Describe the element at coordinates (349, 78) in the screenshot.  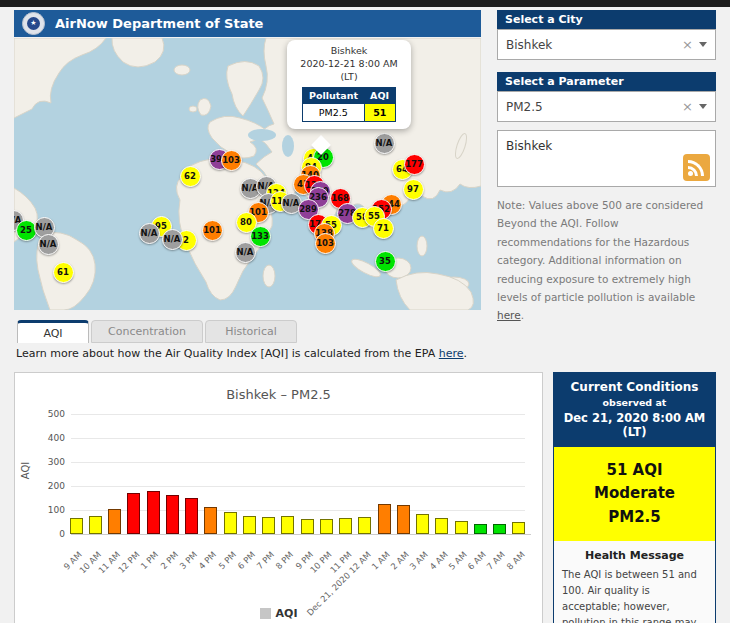
I see `popup-timezone: (LT)` at that location.